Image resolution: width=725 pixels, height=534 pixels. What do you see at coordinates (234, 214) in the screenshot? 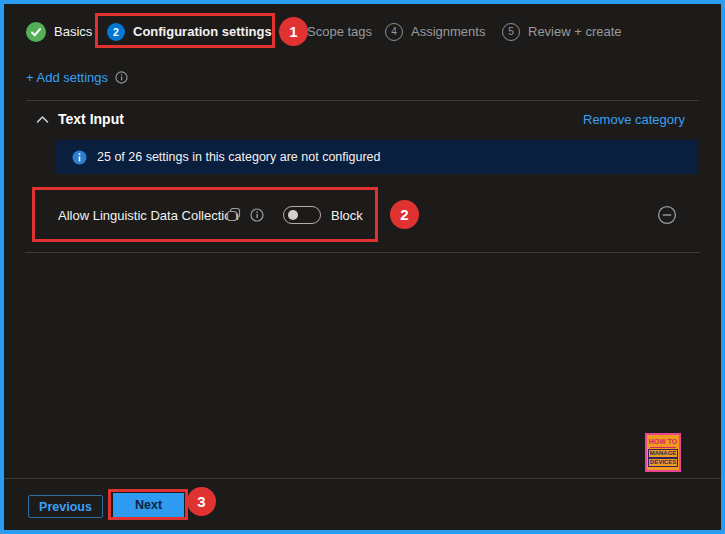
I see `copy-icon` at bounding box center [234, 214].